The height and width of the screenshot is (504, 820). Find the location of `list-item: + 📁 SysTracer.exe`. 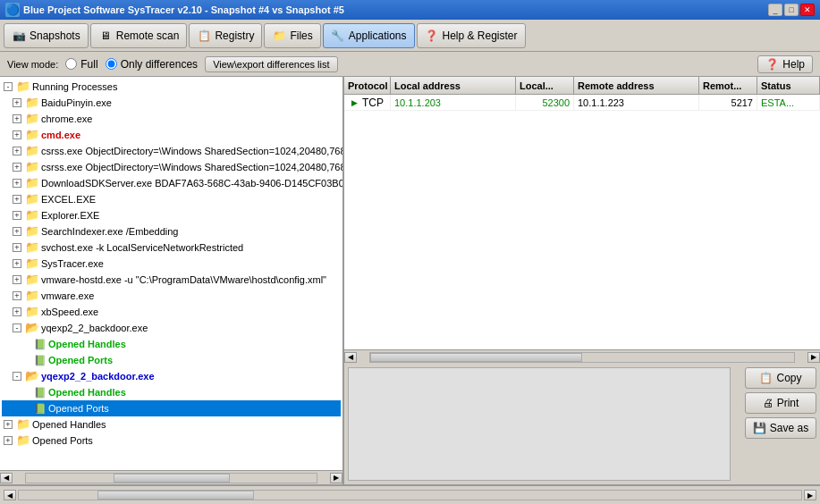

list-item: + 📁 SysTracer.exe is located at coordinates (172, 264).